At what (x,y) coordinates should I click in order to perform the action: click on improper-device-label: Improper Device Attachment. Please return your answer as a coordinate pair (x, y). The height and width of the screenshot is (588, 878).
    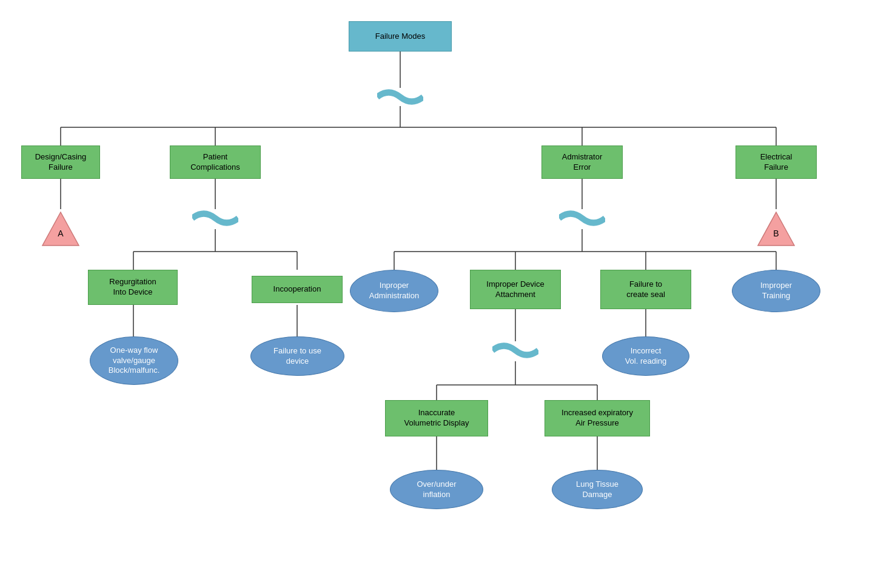
    Looking at the image, I should click on (515, 290).